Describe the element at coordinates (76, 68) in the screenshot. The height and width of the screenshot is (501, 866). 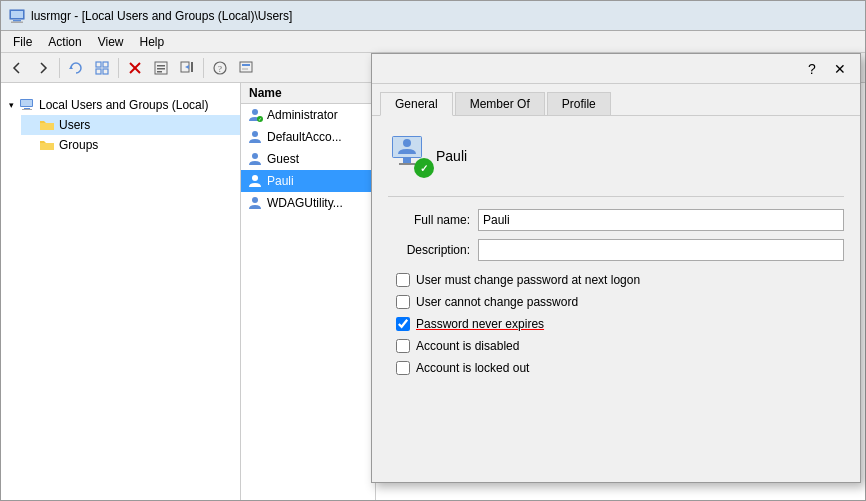
I see `toolbar-refresh` at that location.